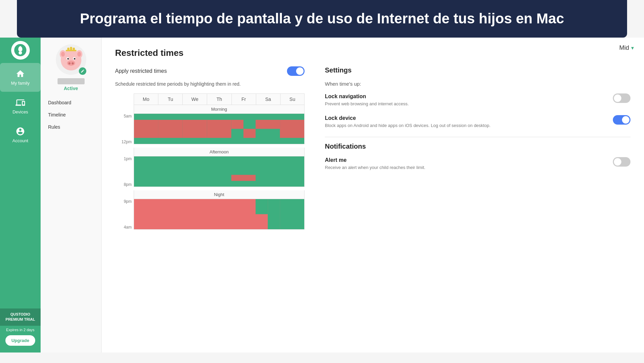  I want to click on alert-me-row: Alert me Receive an alert when your chil…, so click(478, 164).